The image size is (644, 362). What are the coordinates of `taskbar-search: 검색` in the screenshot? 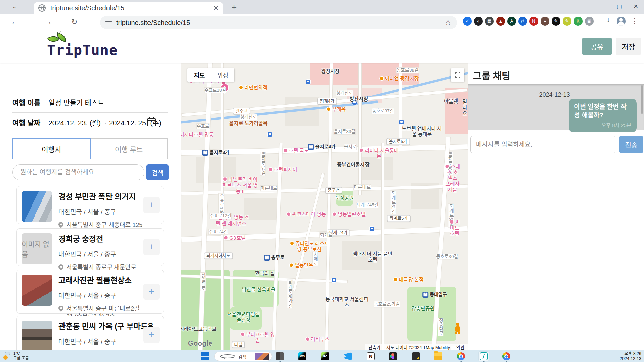 It's located at (243, 356).